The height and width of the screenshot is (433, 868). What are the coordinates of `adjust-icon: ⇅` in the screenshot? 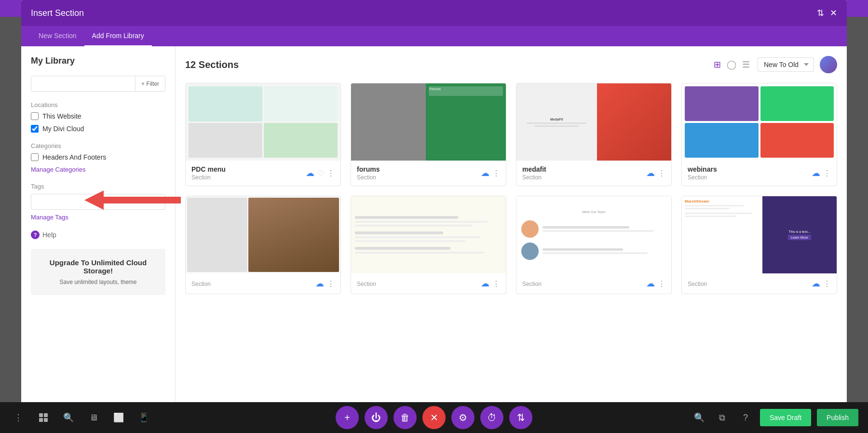 It's located at (821, 13).